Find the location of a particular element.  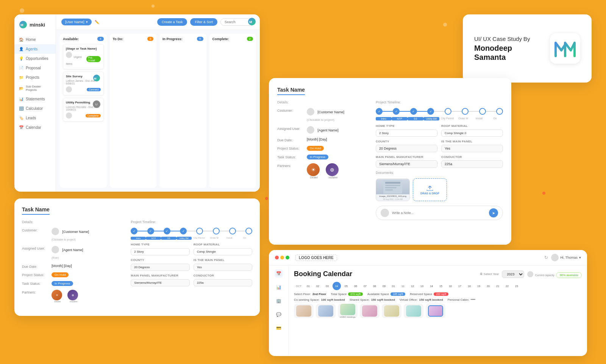

tl-node-l7 is located at coordinates (483, 111).